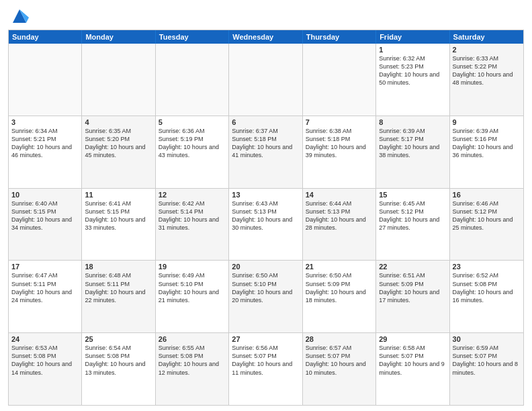 Image resolution: width=532 pixels, height=411 pixels. What do you see at coordinates (486, 152) in the screenshot?
I see `day-cell-9: 9Sunrise: 6:39 AMSunset: 5:16 PMDaylight…` at bounding box center [486, 152].